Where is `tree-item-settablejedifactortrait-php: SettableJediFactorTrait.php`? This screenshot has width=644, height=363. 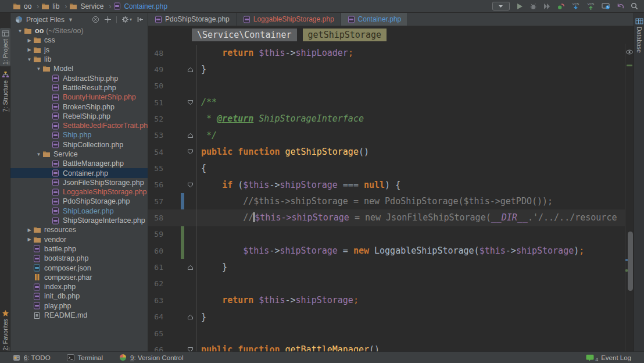
tree-item-settablejedifactortrait-php: SettableJediFactorTrait.php is located at coordinates (79, 126).